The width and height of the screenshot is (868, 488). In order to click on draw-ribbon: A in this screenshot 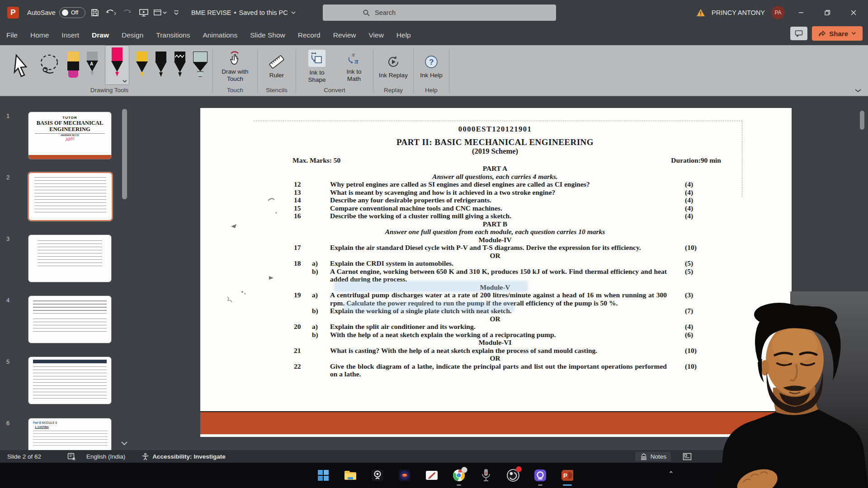, I will do `click(434, 70)`.